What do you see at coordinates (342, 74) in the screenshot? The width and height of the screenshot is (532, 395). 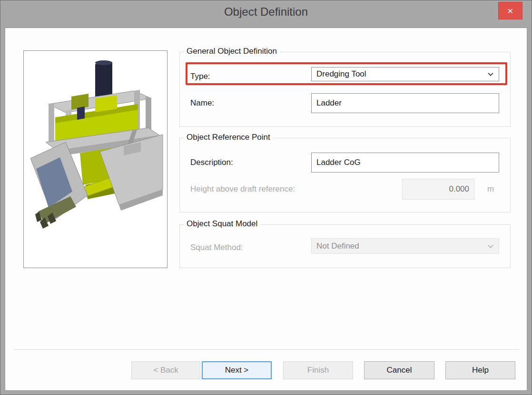 I see `type-dropdown-value: Dredging Tool` at bounding box center [342, 74].